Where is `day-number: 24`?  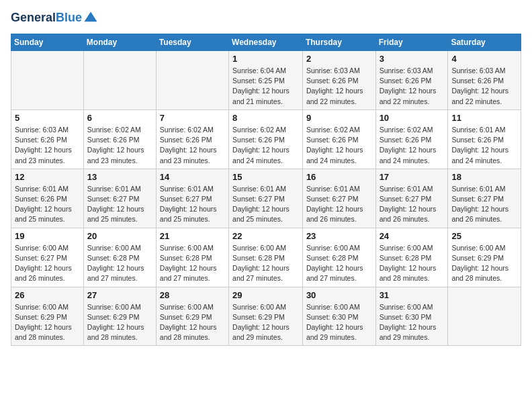 day-number: 24 is located at coordinates (412, 236).